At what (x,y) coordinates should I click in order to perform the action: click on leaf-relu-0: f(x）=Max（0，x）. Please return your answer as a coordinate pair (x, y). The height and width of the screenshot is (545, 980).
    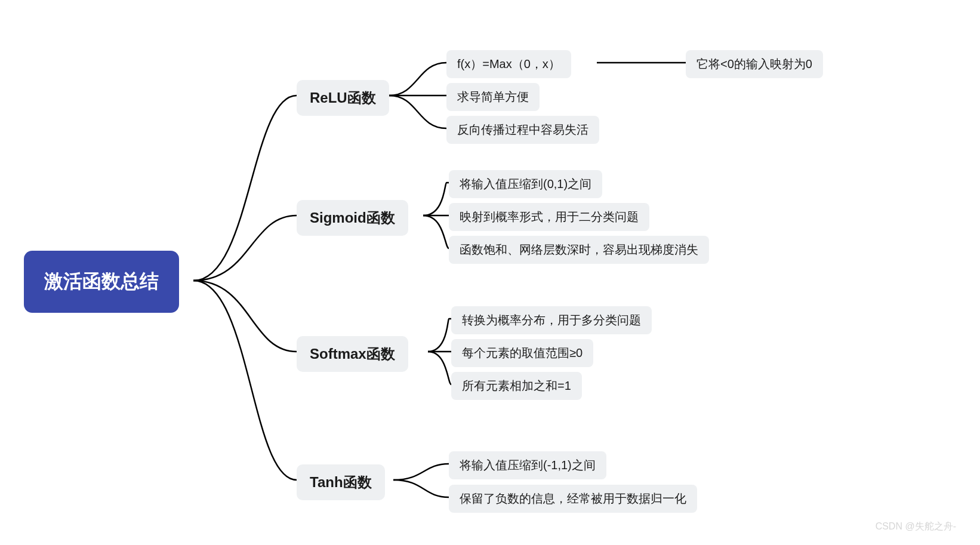
    Looking at the image, I should click on (509, 64).